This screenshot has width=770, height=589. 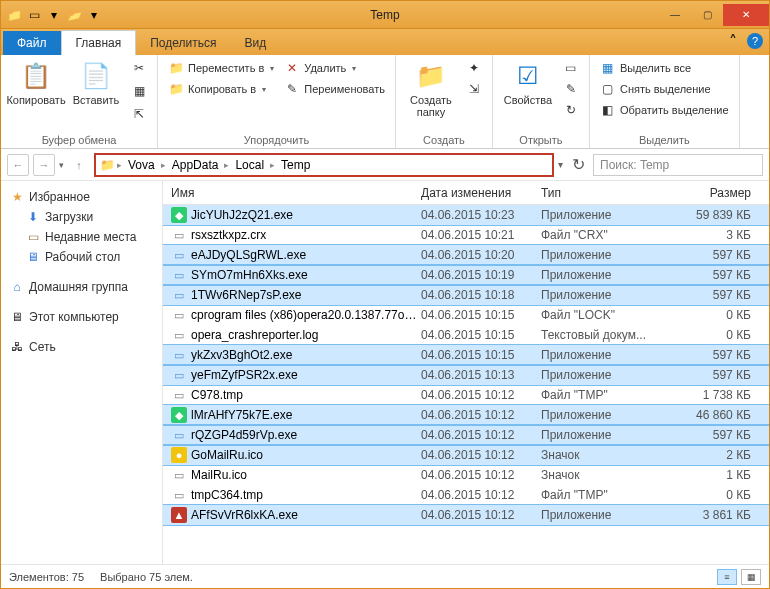 I want to click on sidebar-homegroup: ⌂Домашняя группа, so click(x=82, y=287).